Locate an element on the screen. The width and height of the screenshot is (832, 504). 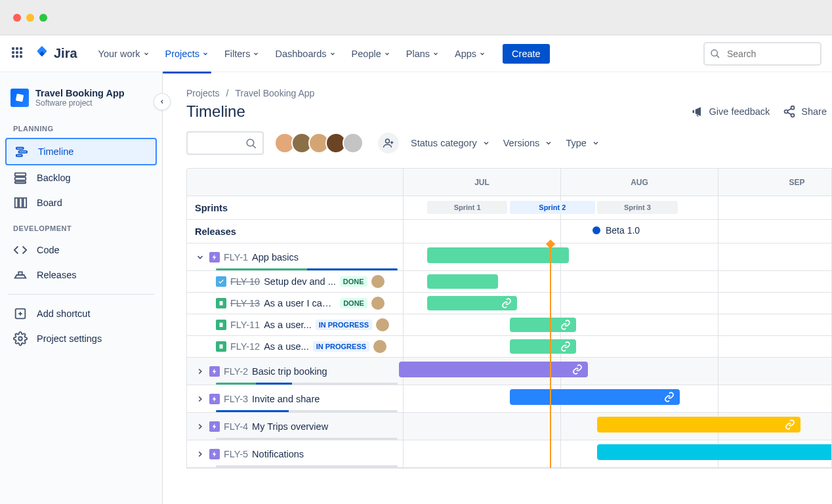
sprint-pill: Sprint 2 is located at coordinates (552, 207).